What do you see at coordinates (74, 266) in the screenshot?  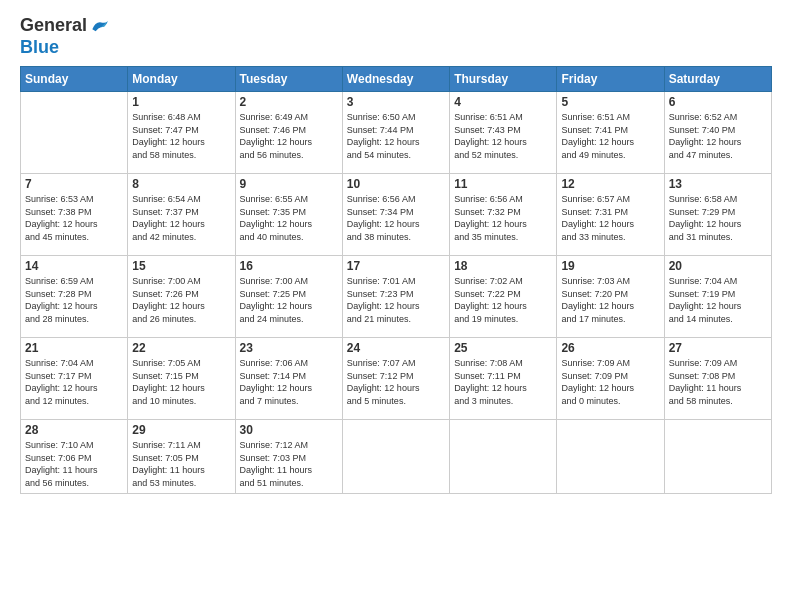 I see `day-number: 14` at bounding box center [74, 266].